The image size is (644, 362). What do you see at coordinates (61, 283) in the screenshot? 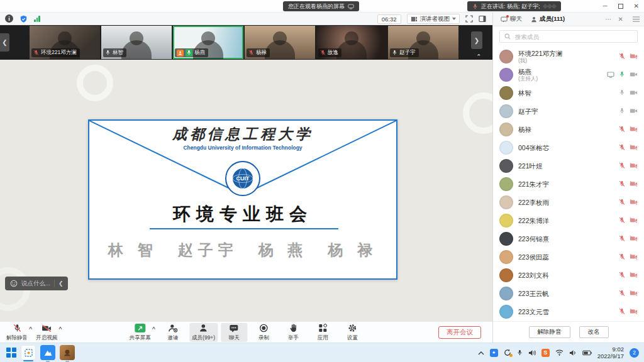
I see `collapse-chat-icon: ❮` at bounding box center [61, 283].